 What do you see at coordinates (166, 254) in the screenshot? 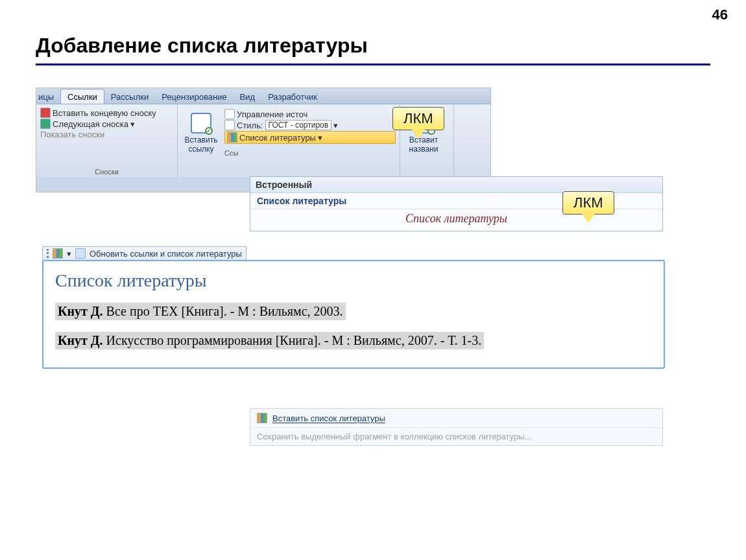
I see `update-bibliography-label: Обновить ссылки и список литературы` at bounding box center [166, 254].